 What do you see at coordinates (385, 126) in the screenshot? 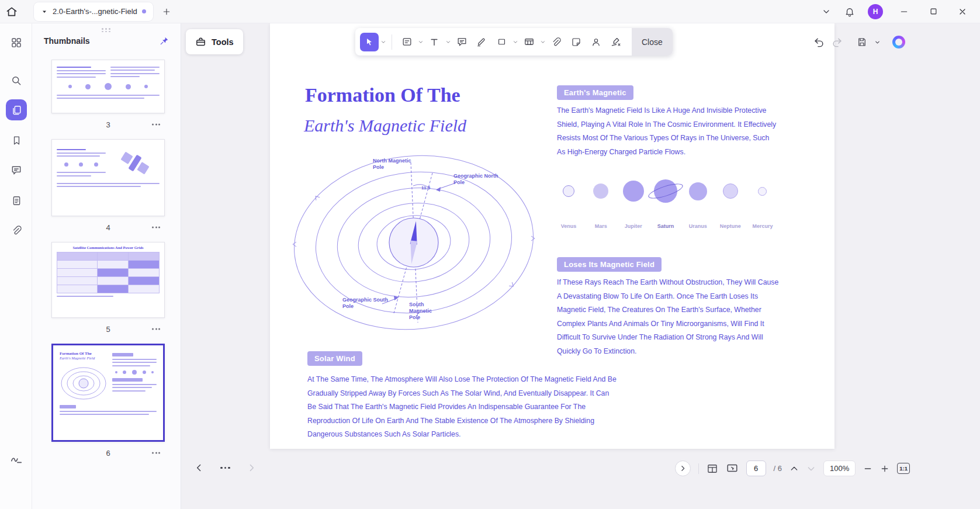
I see `document-title-line2: Earth's Magnetic Field` at bounding box center [385, 126].